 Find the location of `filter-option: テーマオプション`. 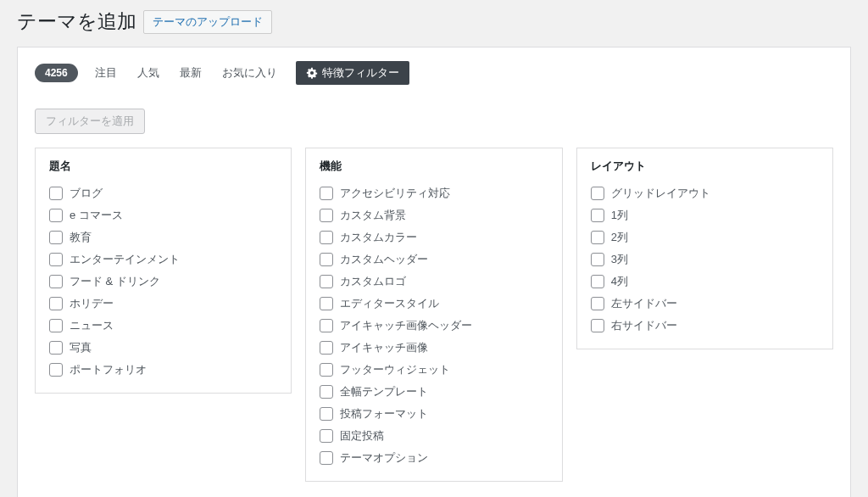

filter-option: テーマオプション is located at coordinates (434, 458).